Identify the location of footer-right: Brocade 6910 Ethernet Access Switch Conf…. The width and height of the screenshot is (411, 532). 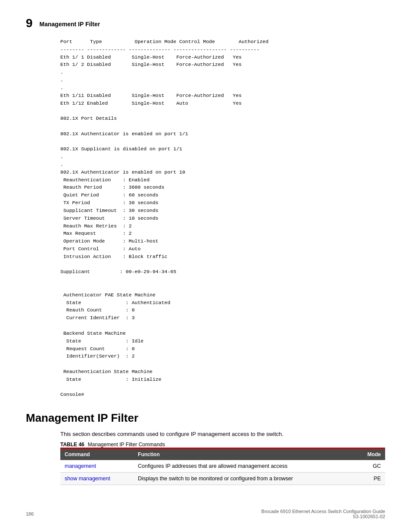
(323, 514).